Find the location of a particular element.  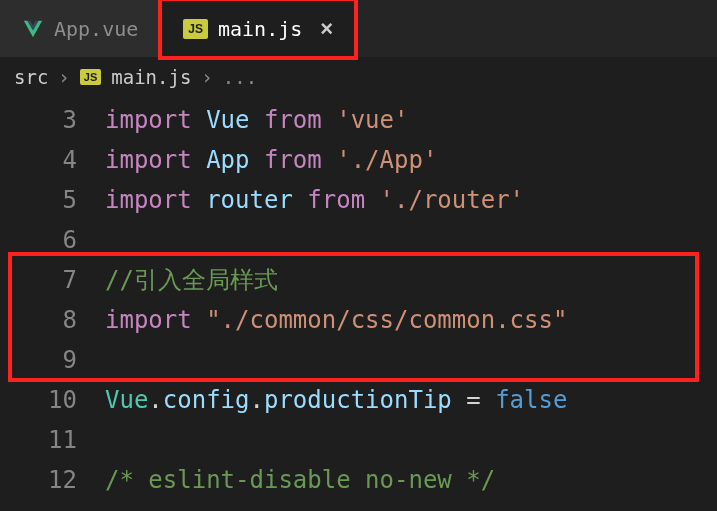

line-number: 9 is located at coordinates (52, 360).